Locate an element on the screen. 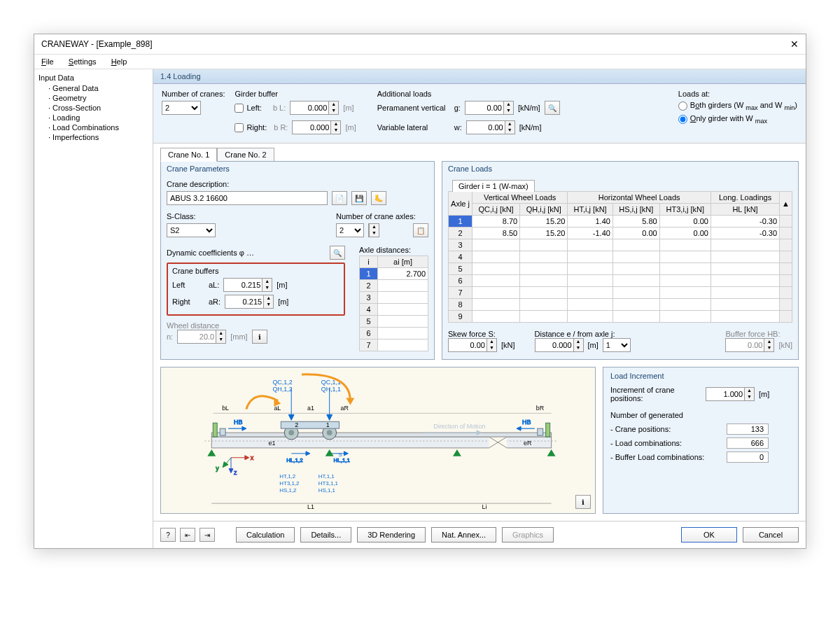 This screenshot has height=630, width=840. svg-text: QC,1,2 is located at coordinates (282, 382).